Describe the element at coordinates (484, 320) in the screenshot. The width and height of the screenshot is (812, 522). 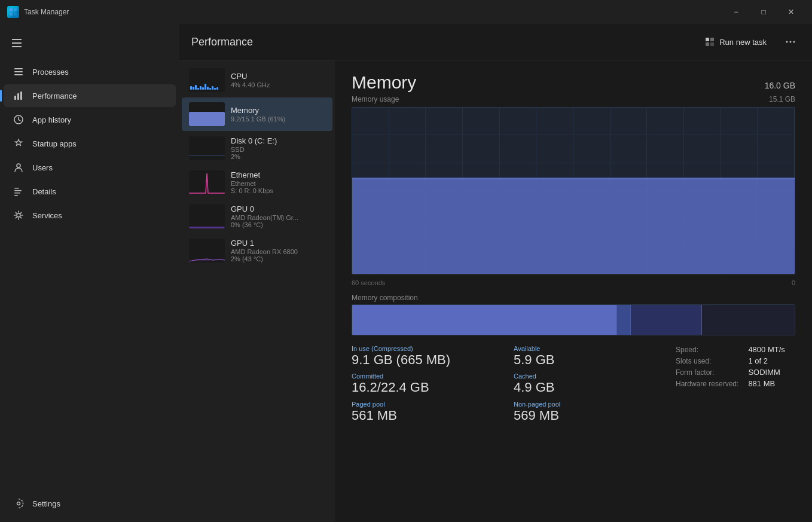
I see `comp-in-use` at that location.